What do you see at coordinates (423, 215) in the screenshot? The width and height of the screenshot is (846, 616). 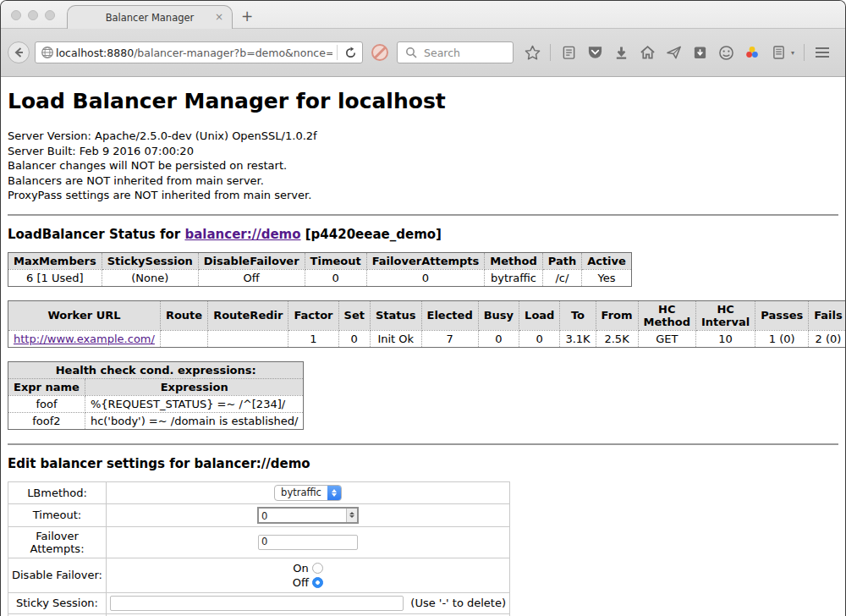 I see `divider` at bounding box center [423, 215].